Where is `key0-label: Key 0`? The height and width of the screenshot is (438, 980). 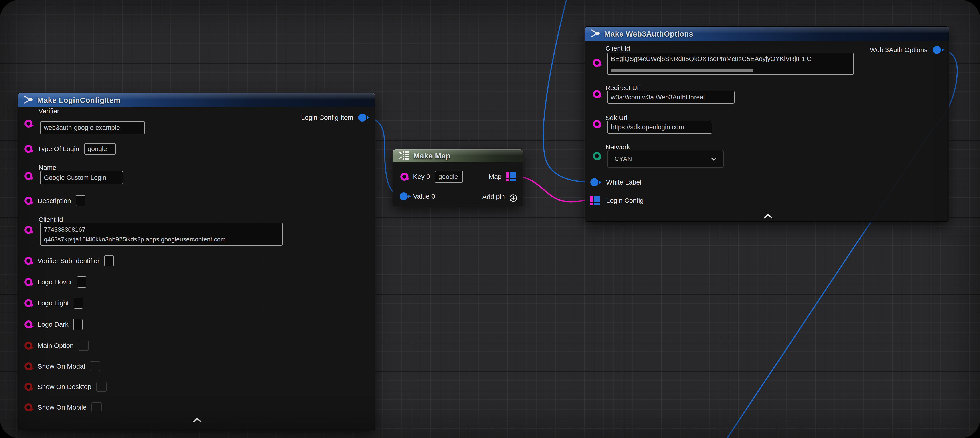 key0-label: Key 0 is located at coordinates (422, 177).